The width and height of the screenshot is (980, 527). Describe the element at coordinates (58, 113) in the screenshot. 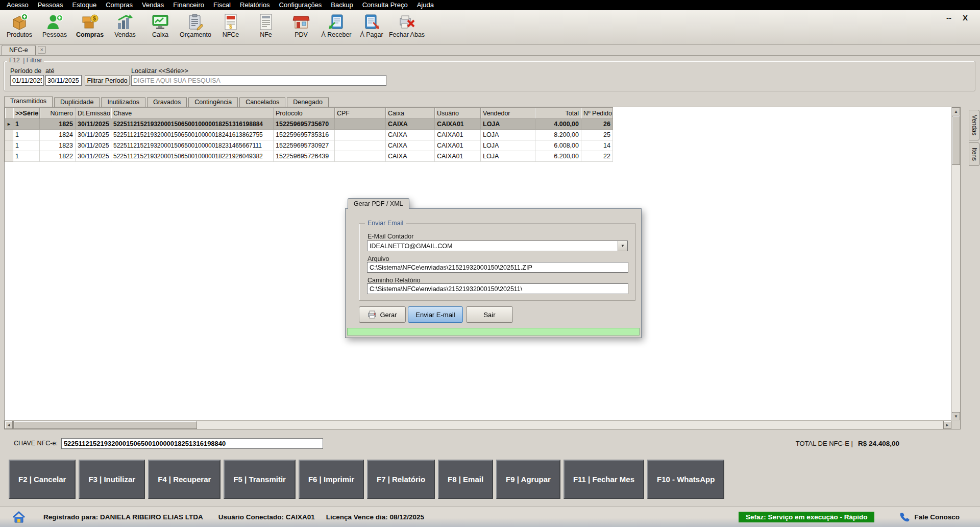

I see `column-header-numero: Número` at that location.